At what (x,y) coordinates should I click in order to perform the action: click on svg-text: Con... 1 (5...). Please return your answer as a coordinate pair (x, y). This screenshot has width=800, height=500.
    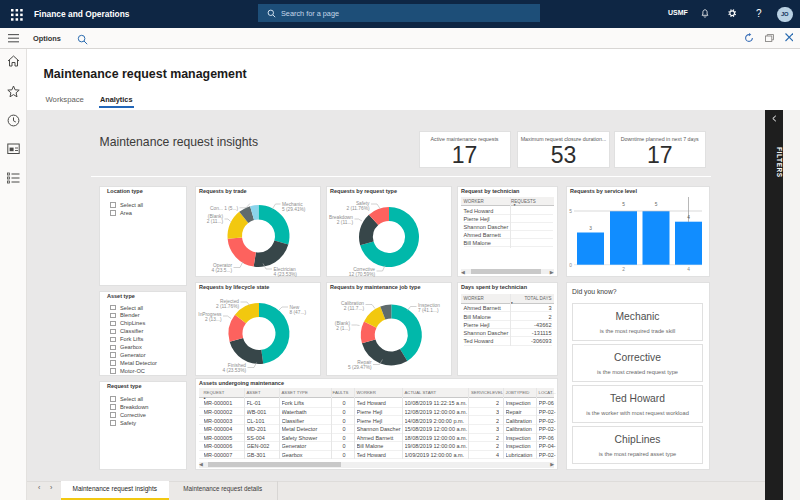
    Looking at the image, I should click on (224, 208).